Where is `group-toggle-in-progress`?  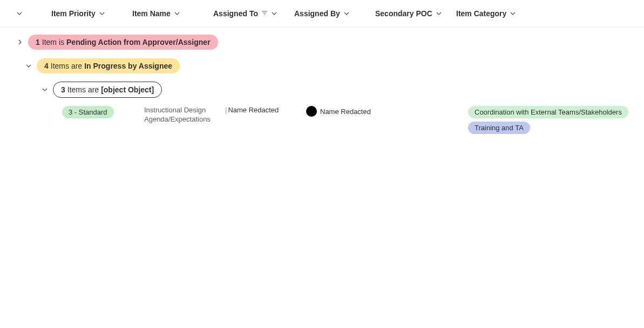 group-toggle-in-progress is located at coordinates (29, 66).